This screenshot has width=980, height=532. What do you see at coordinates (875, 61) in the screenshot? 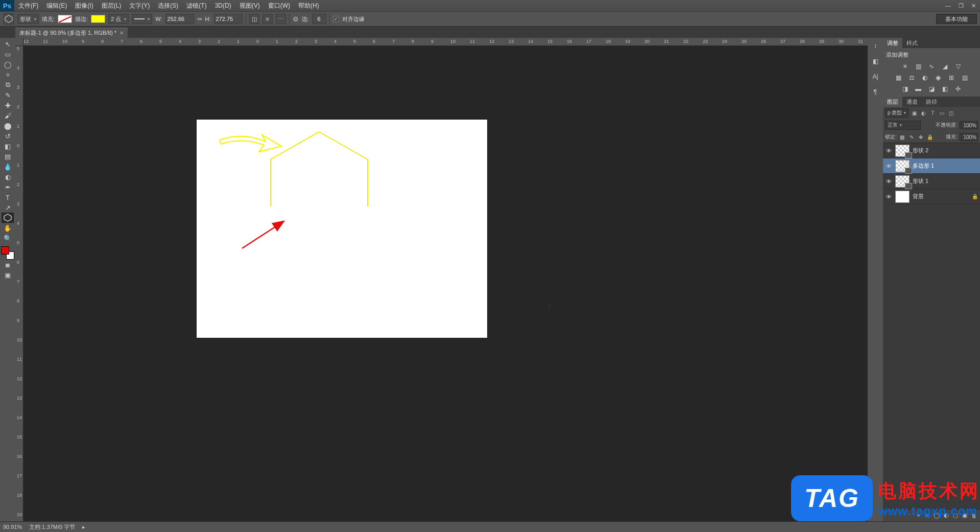
I see `color-panel-icon: ◧` at bounding box center [875, 61].